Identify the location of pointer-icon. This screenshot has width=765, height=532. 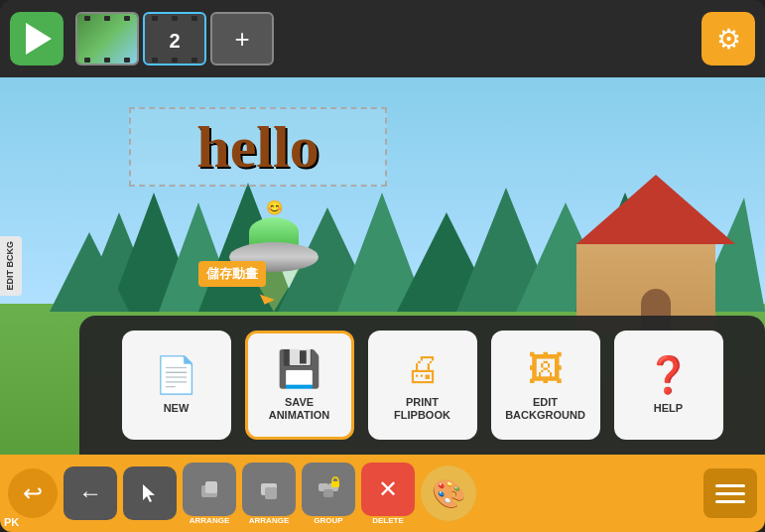
(150, 493).